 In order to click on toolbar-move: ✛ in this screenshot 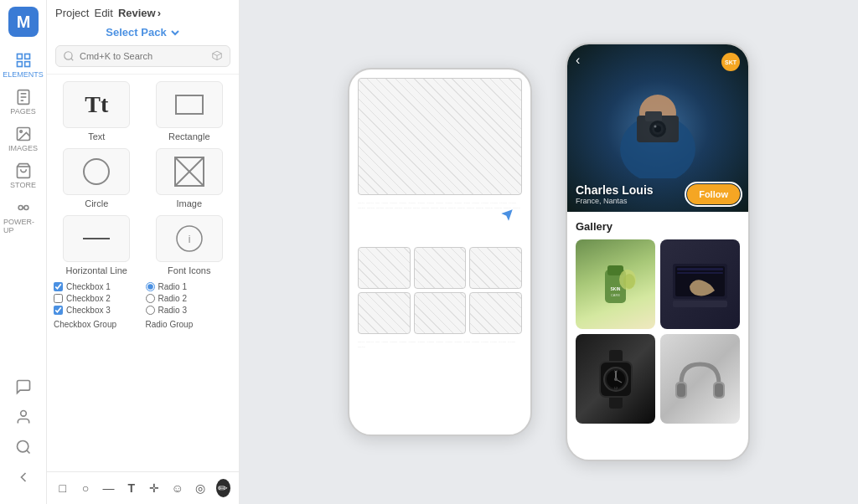, I will do `click(154, 488)`.